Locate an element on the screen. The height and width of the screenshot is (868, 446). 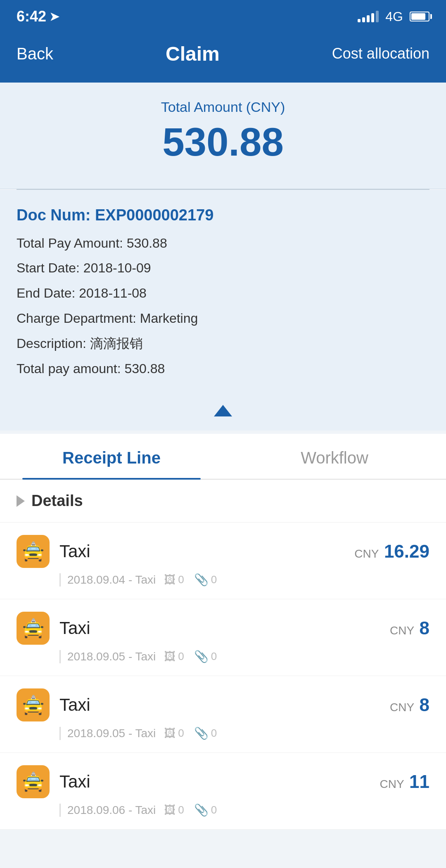
doc-number: Doc Num: EXP0000002179 is located at coordinates (223, 215).